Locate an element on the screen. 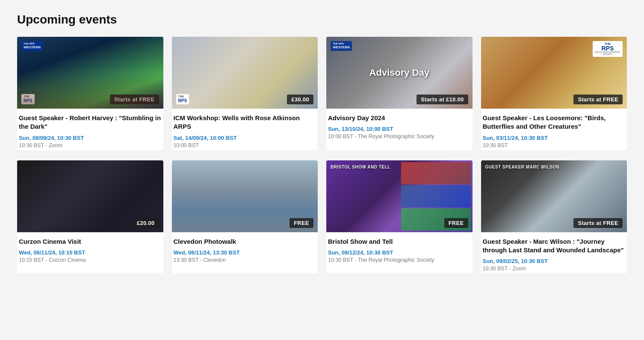 The image size is (644, 340). event-title: Clevedon Photowalk is located at coordinates (245, 242).